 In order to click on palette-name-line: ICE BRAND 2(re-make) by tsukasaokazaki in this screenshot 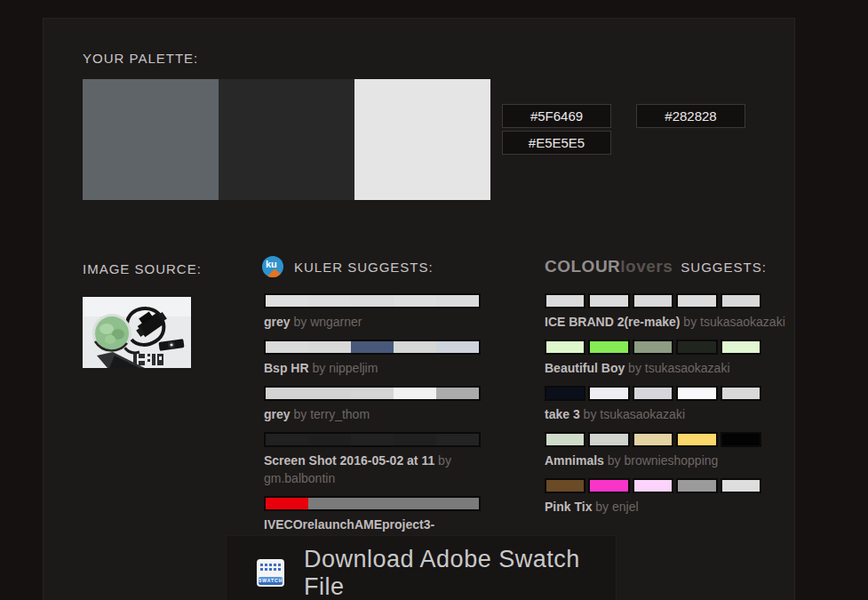, I will do `click(653, 322)`.